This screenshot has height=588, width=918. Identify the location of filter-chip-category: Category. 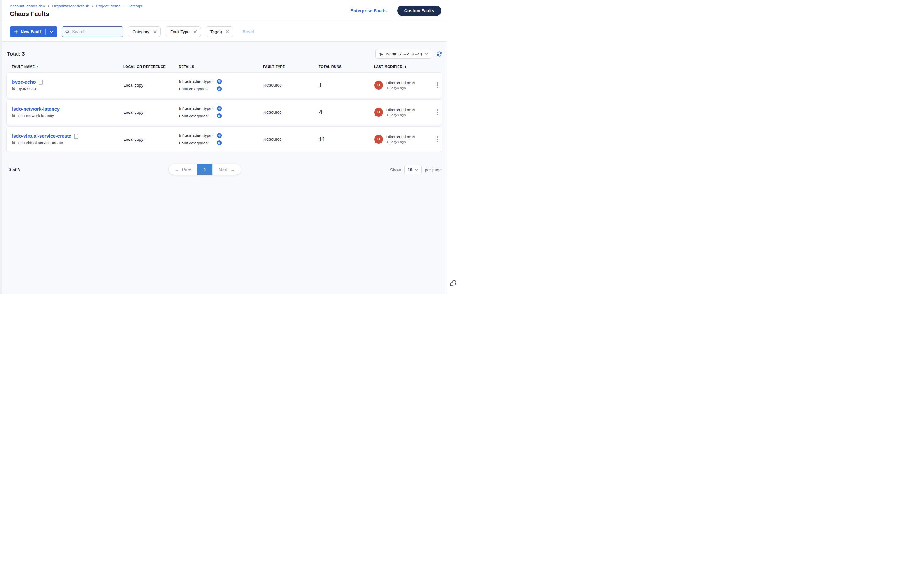
(144, 32).